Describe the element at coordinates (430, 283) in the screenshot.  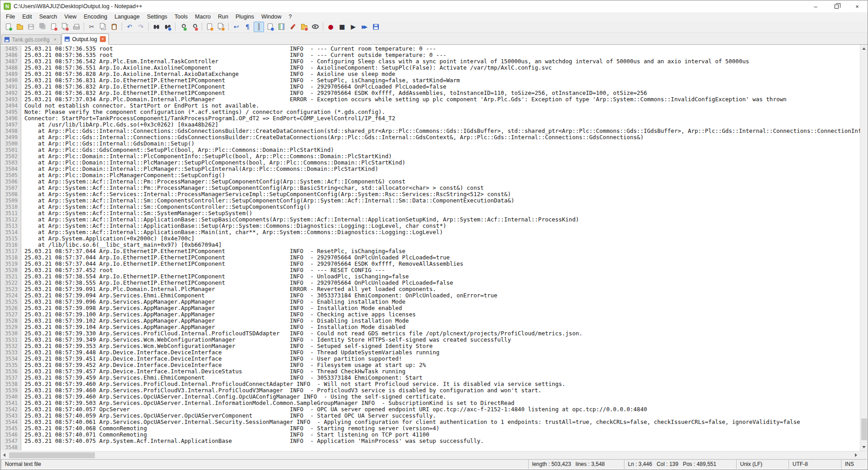
I see `log-line: 352225.03.21 08:57:38.555 Arp.Io.Etherne…` at that location.